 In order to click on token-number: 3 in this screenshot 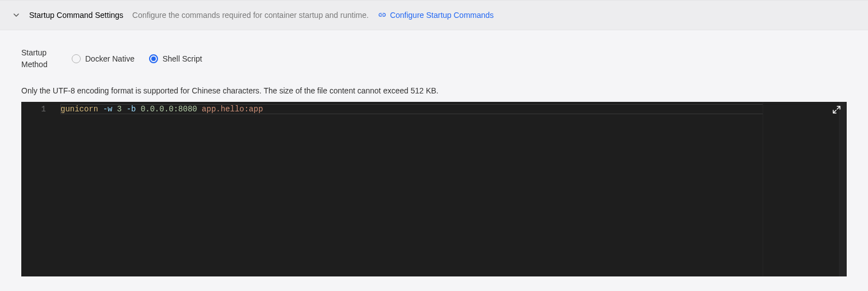, I will do `click(119, 109)`.